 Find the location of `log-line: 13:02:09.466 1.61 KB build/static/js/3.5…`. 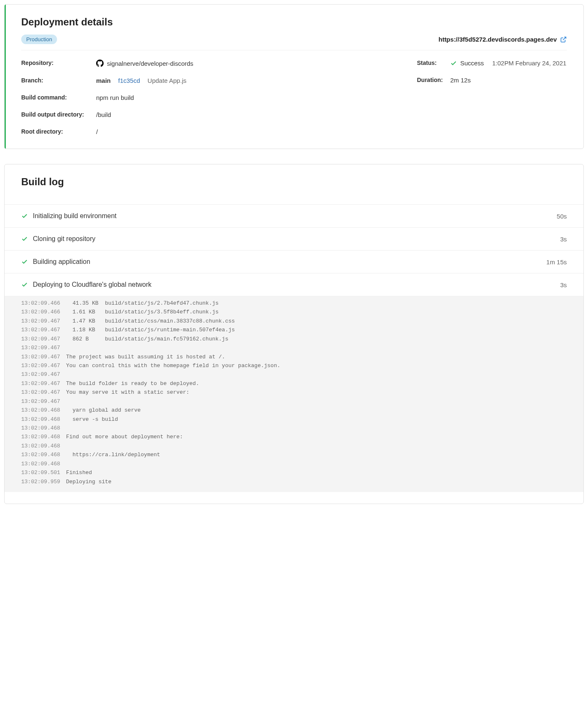

log-line: 13:02:09.466 1.61 KB build/static/js/3.5… is located at coordinates (294, 312).